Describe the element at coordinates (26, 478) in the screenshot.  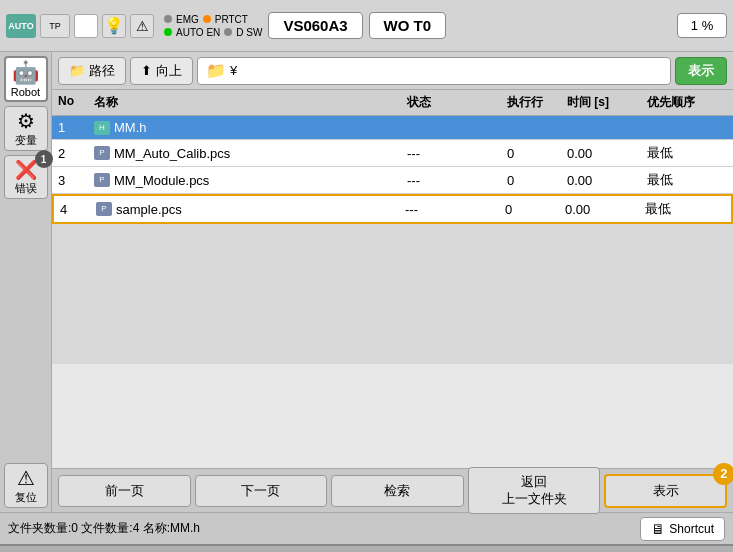
I see `reset-icon: ⚠` at that location.